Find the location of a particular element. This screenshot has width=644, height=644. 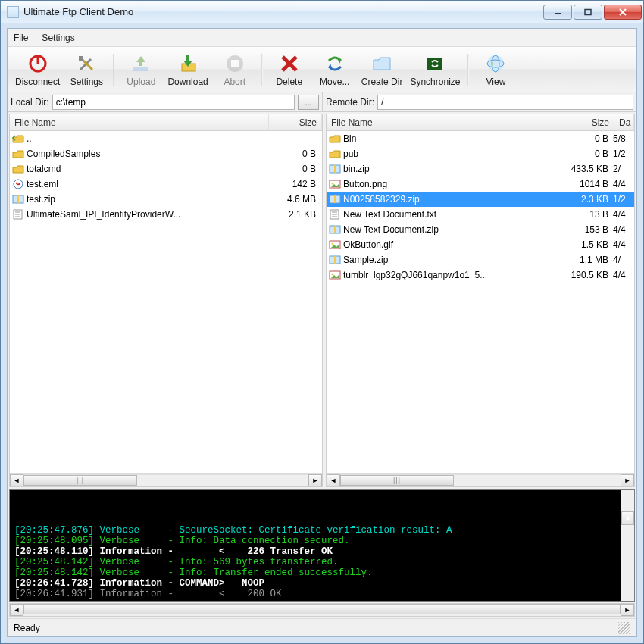

create-dir-button: Create Dir is located at coordinates (382, 70).